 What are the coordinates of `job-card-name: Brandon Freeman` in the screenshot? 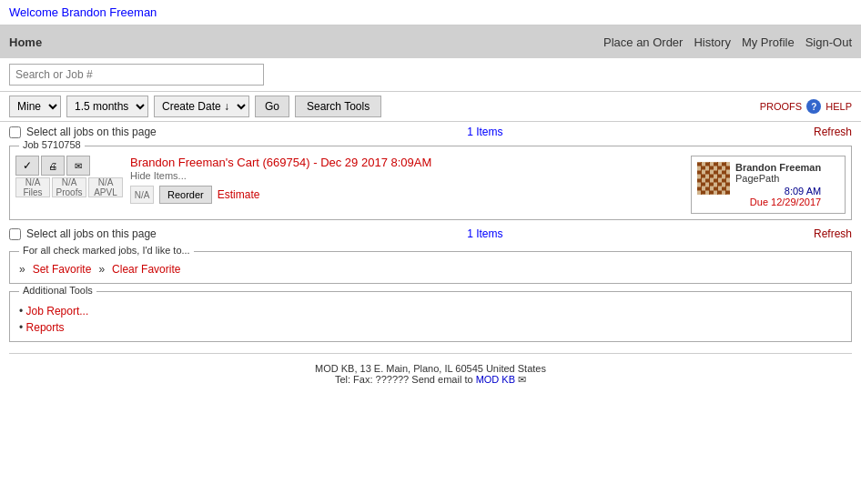 It's located at (778, 167).